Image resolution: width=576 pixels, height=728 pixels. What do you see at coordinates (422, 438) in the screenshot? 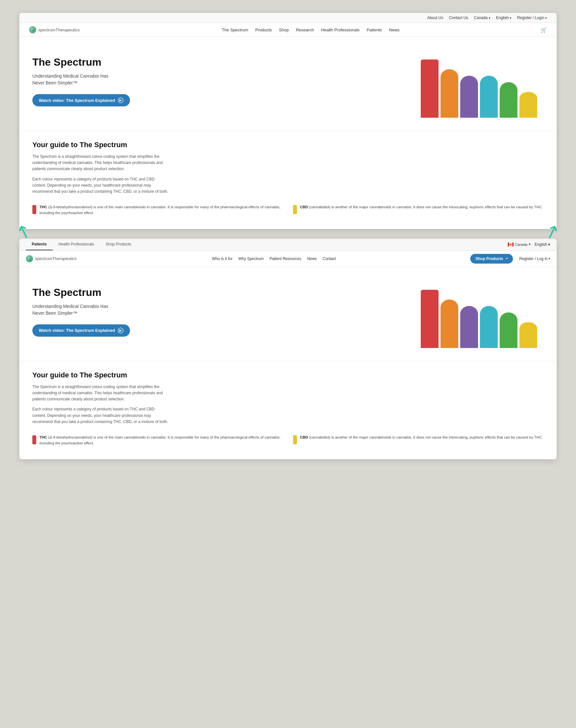
I see `cbd-text-2: CBD (cannabidiol) is another of the majo…` at bounding box center [422, 438].